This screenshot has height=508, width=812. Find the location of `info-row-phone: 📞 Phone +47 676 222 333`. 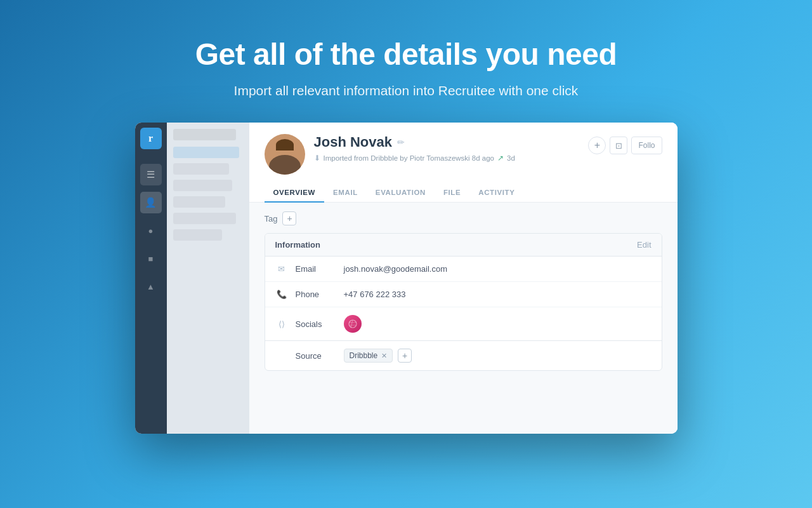

info-row-phone: 📞 Phone +47 676 222 333 is located at coordinates (463, 295).